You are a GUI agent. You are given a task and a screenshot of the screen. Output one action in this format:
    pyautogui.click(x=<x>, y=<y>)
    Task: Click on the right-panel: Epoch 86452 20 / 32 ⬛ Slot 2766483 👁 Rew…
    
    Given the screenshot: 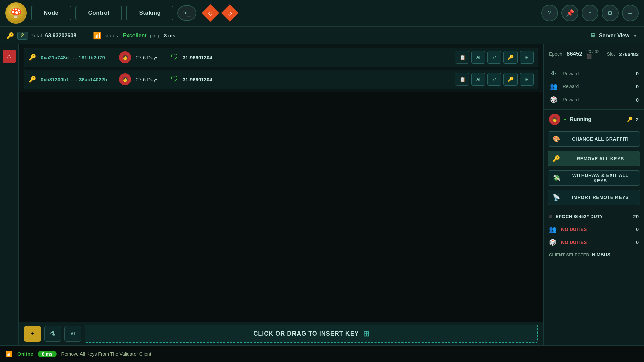 What is the action you would take?
    pyautogui.click(x=594, y=195)
    